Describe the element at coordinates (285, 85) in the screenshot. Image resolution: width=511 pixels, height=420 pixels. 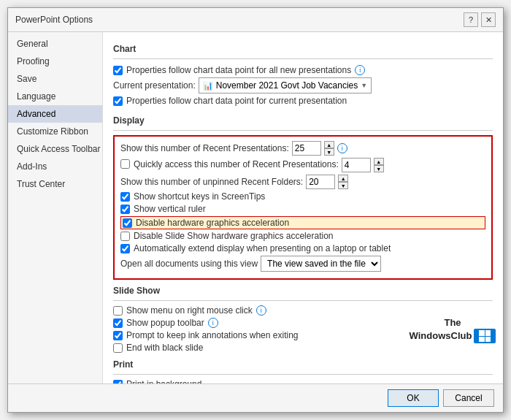
I see `presentation-dropdown: 📊 November 2021 Govt Job Vacancies ▼` at that location.